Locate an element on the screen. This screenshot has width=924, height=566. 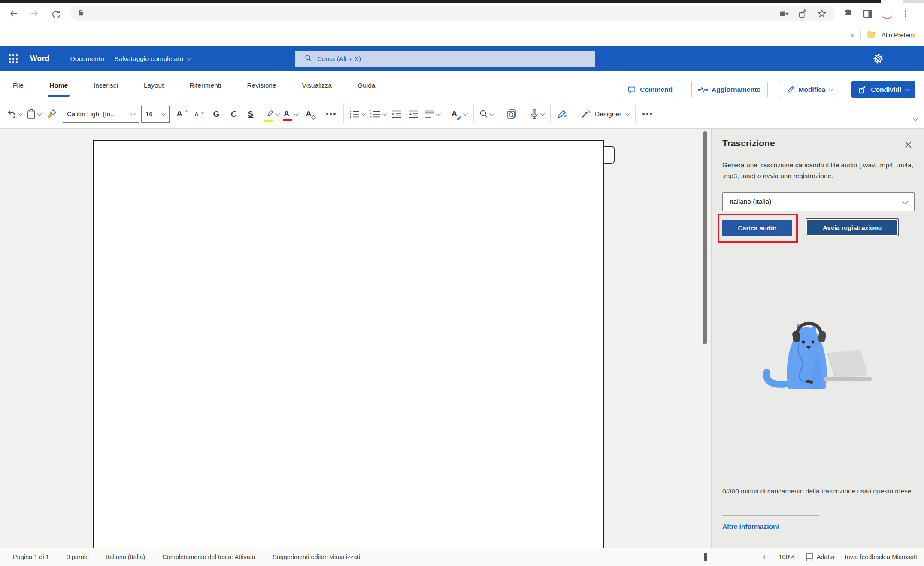
format-painter-icon is located at coordinates (52, 114).